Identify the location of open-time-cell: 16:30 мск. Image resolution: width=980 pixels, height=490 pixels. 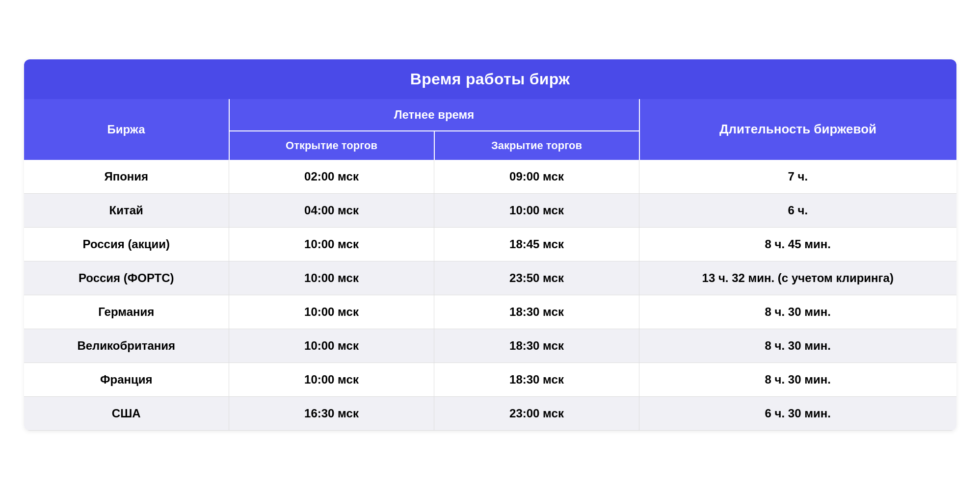
(332, 414).